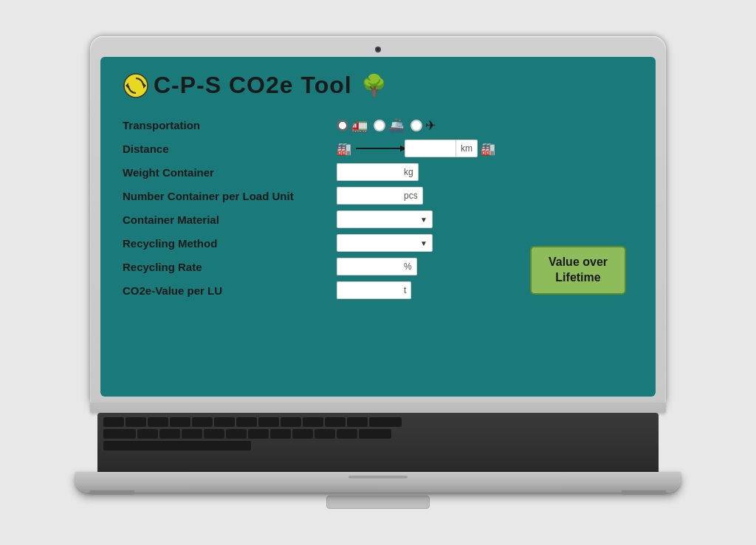 Image resolution: width=756 pixels, height=545 pixels. What do you see at coordinates (378, 442) in the screenshot?
I see `keyboard-area` at bounding box center [378, 442].